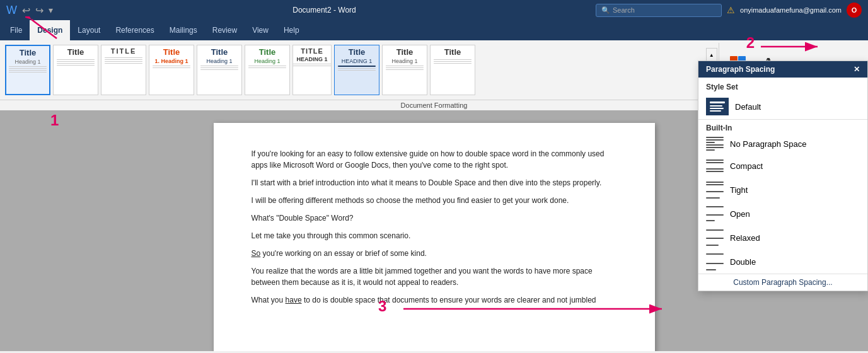 The width and height of the screenshot is (868, 353). Describe the element at coordinates (717, 107) in the screenshot. I see `default-style-icon` at that location.